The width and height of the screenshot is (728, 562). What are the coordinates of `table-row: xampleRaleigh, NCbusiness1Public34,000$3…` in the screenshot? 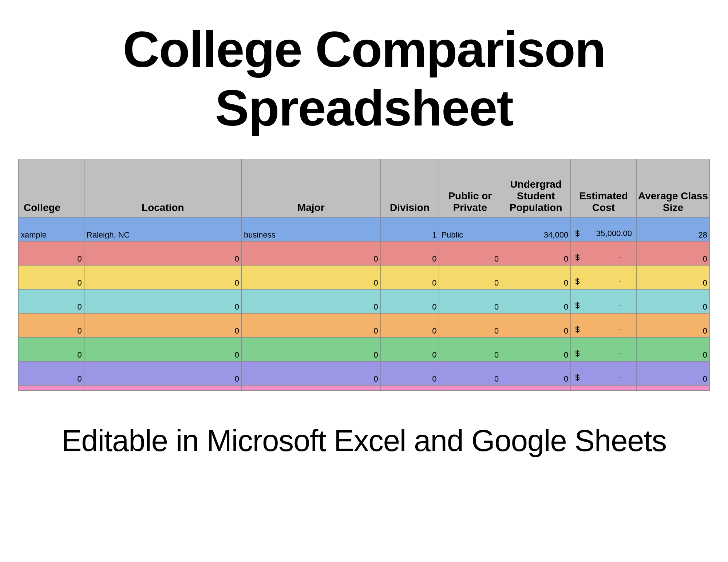 It's located at (364, 230).